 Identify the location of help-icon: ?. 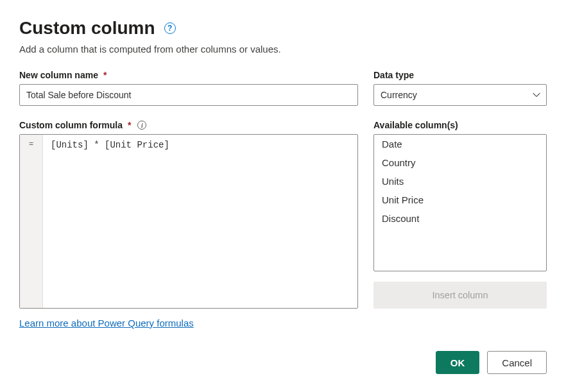
(170, 28).